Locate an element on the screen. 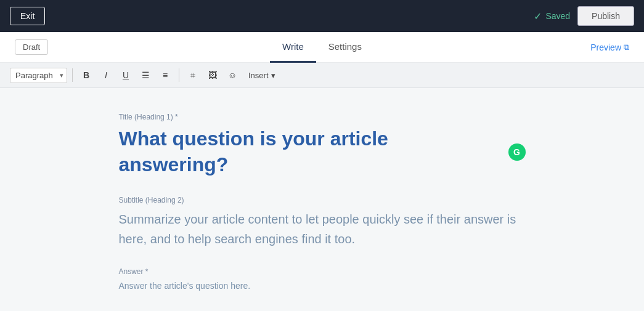 The width and height of the screenshot is (644, 311). publish-button: Publish is located at coordinates (606, 16).